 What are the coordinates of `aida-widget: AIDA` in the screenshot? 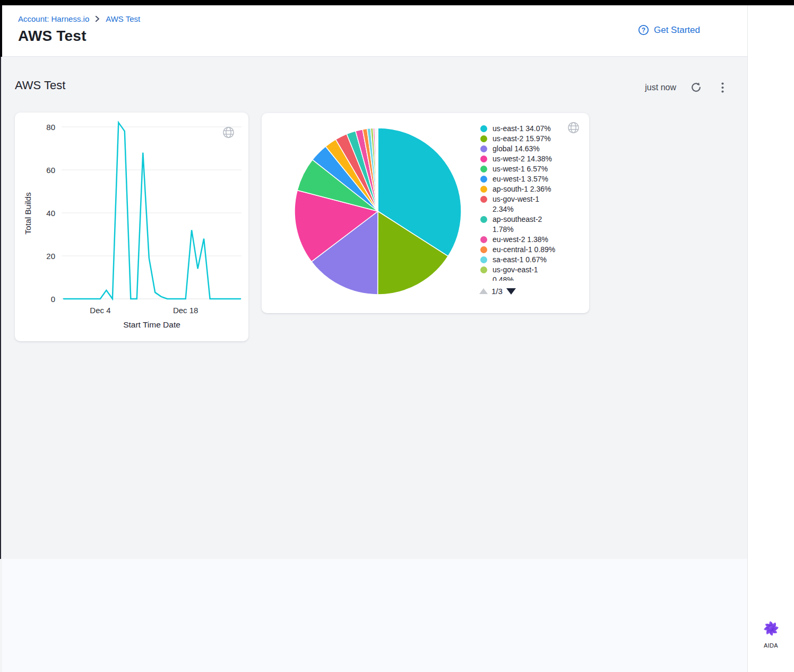 It's located at (771, 634).